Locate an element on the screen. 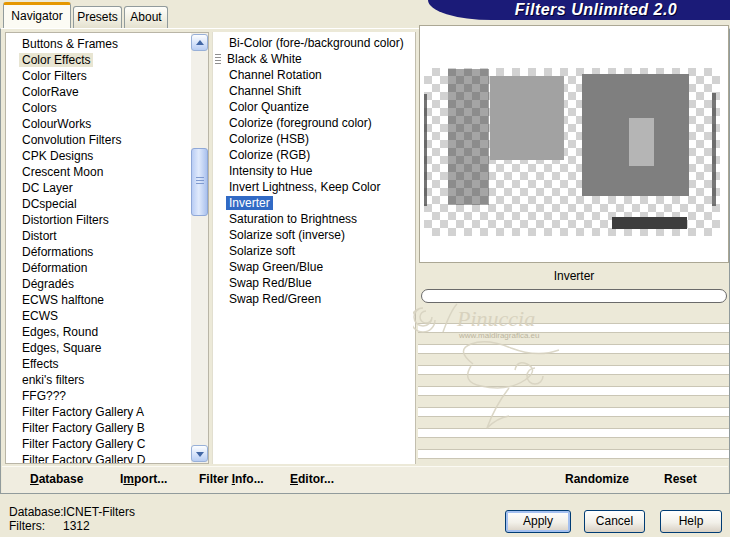 This screenshot has width=730, height=537. category-item-label: Edges, Square is located at coordinates (62, 348).